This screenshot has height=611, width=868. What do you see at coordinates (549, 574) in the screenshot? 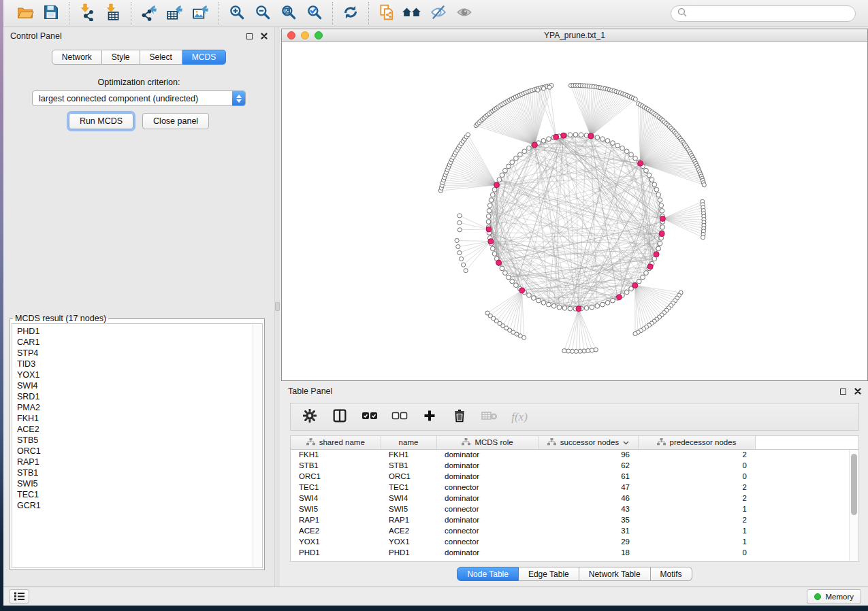
I see `tab-edge-table: Edge Table` at bounding box center [549, 574].